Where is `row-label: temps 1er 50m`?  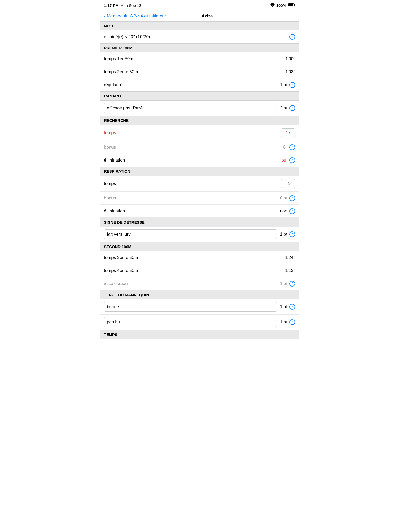
row-label: temps 1er 50m is located at coordinates (195, 59).